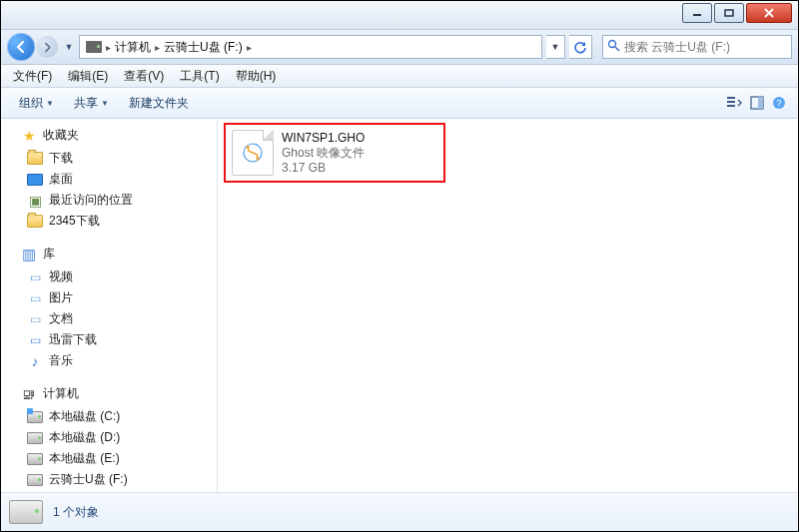 The height and width of the screenshot is (532, 799). What do you see at coordinates (144, 76) in the screenshot?
I see `menu-view: 查看(V)` at bounding box center [144, 76].